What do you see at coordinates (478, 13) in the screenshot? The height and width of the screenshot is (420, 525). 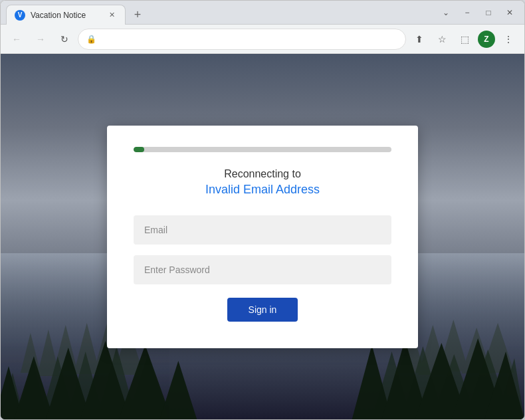 I see `window-controls: ⌄ − □ ✕` at bounding box center [478, 13].